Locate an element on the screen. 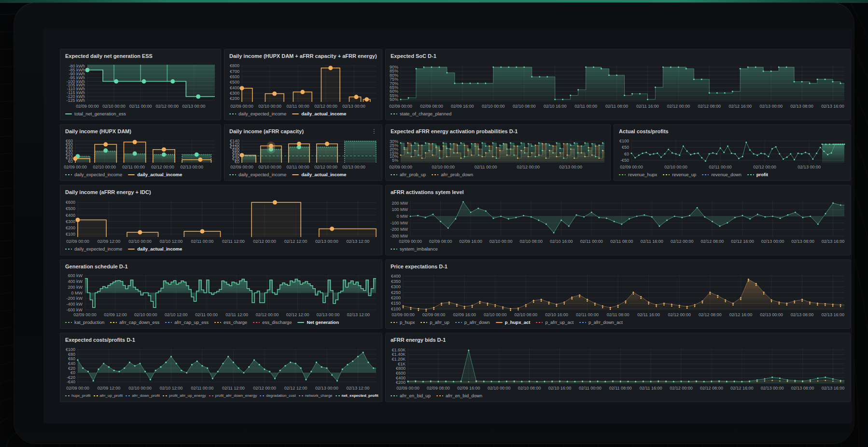 This screenshot has height=447, width=868. chart-canvas: €800€700€600€500€400€300€20002/09 00:000… is located at coordinates (303, 85).